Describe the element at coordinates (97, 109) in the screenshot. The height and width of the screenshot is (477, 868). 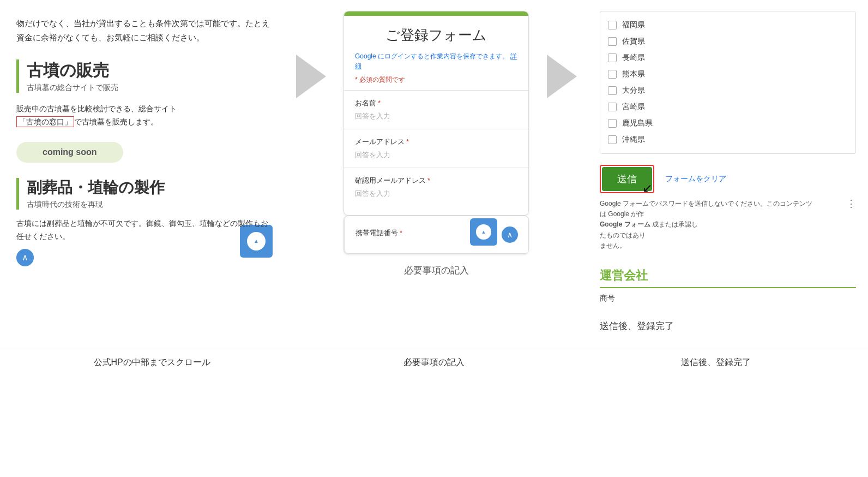
I see `section1-desc1: 販売中の古墳墓を比較検討できる、総合サイト` at that location.